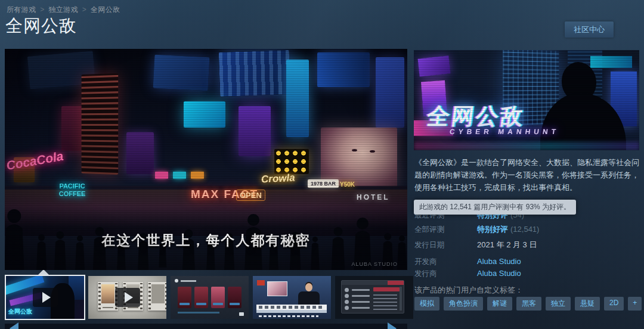  I want to click on video-subtitle-caption: 在这个世界上，每个人都有秘密, so click(206, 241).